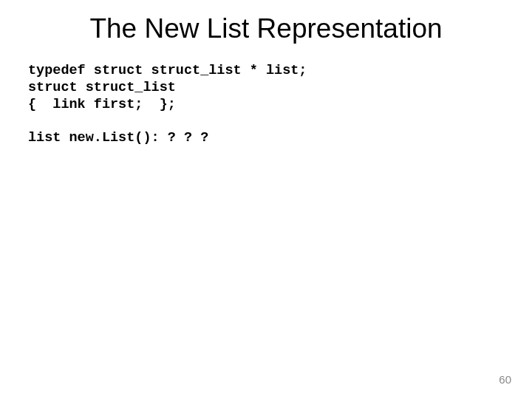  I want to click on code-line-1: typedef struct struct_list * list;, so click(167, 71).